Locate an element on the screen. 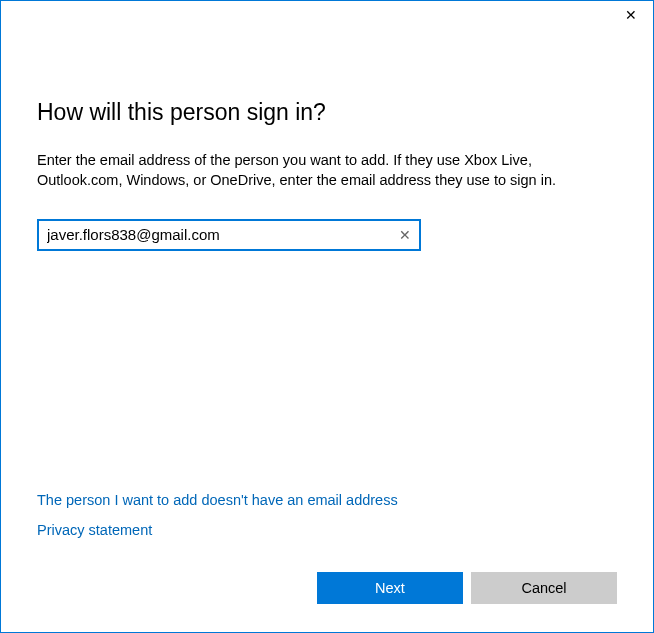 The width and height of the screenshot is (654, 633). no-email-link: The person I want to add doesn't have an… is located at coordinates (327, 500).